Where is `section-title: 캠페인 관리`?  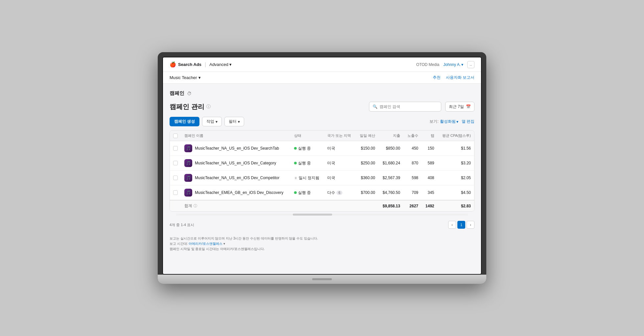 section-title: 캠페인 관리 is located at coordinates (187, 107).